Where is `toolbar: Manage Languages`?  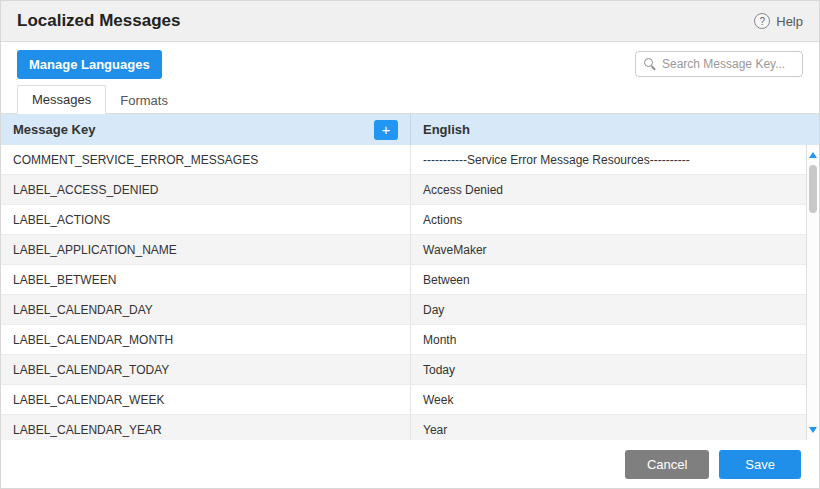
toolbar: Manage Languages is located at coordinates (410, 64).